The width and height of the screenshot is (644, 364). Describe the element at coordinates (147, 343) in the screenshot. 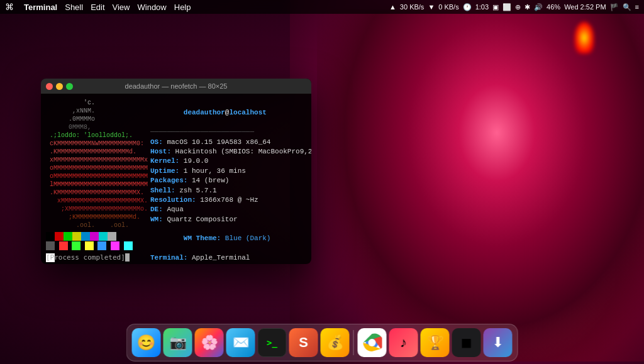

I see `dock-finder: 😊` at that location.